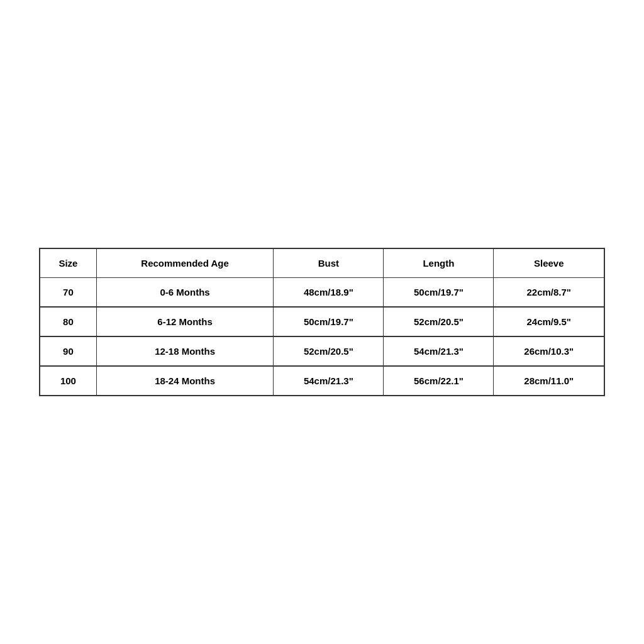 Image resolution: width=644 pixels, height=644 pixels. What do you see at coordinates (328, 322) in the screenshot?
I see `table-cell-1-2: 50cm/19.7"` at bounding box center [328, 322].